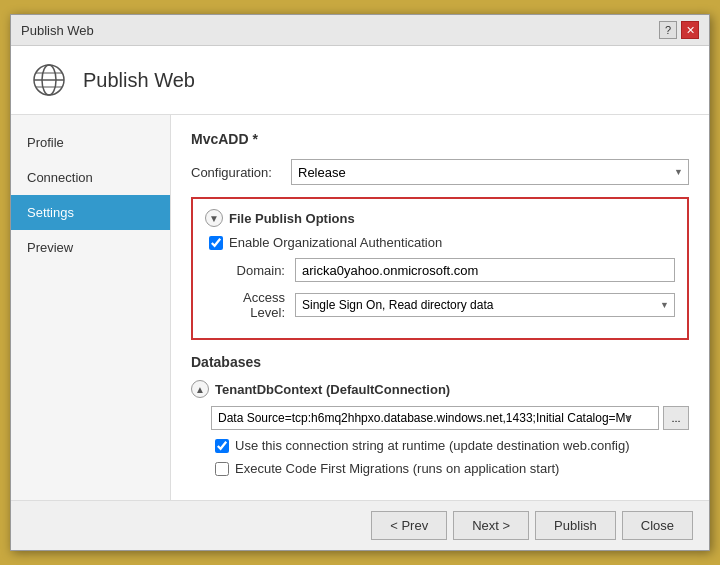 This screenshot has width=720, height=565. I want to click on db-connection-select-wrapper: Data Source=tcp:h6mq2hhpxo.database.wind…, so click(435, 418).